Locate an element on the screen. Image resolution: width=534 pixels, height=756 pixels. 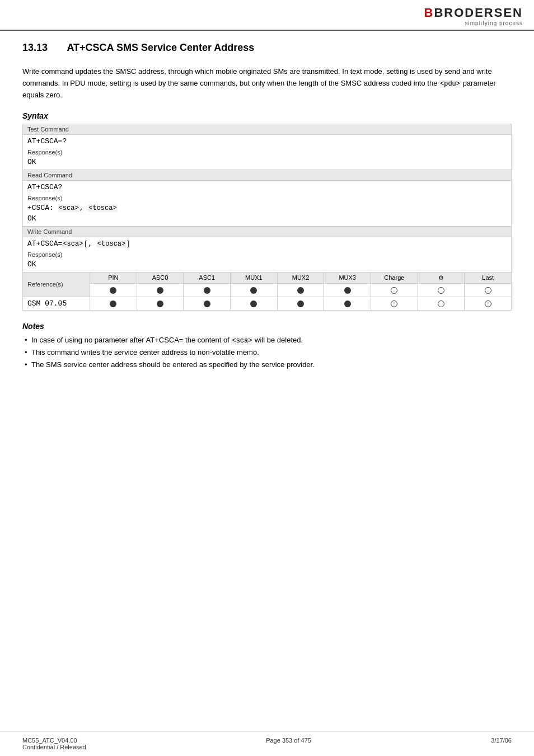
description-paragraph: Write command updates the SMSC address, … is located at coordinates (267, 84).